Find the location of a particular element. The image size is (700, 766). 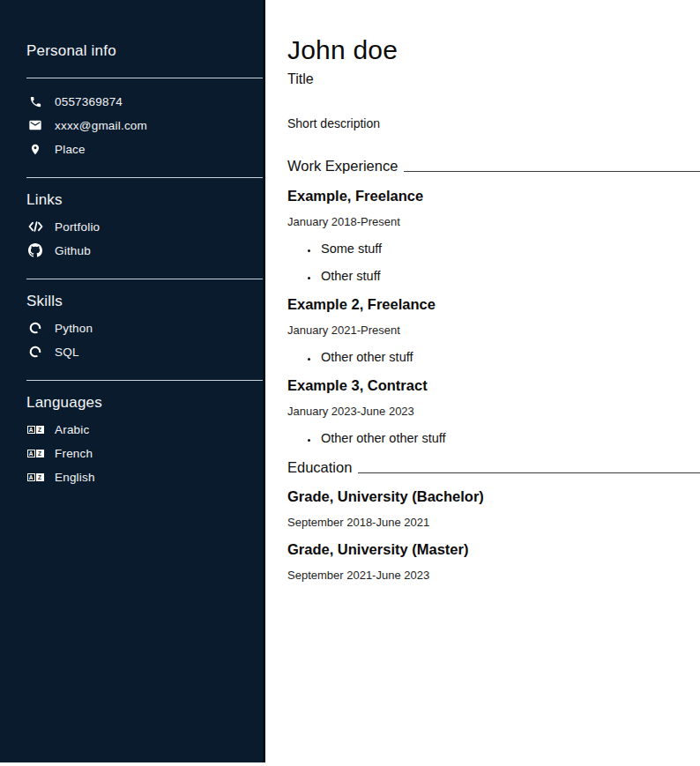

entry-period: January 2021-Present is located at coordinates (494, 330).